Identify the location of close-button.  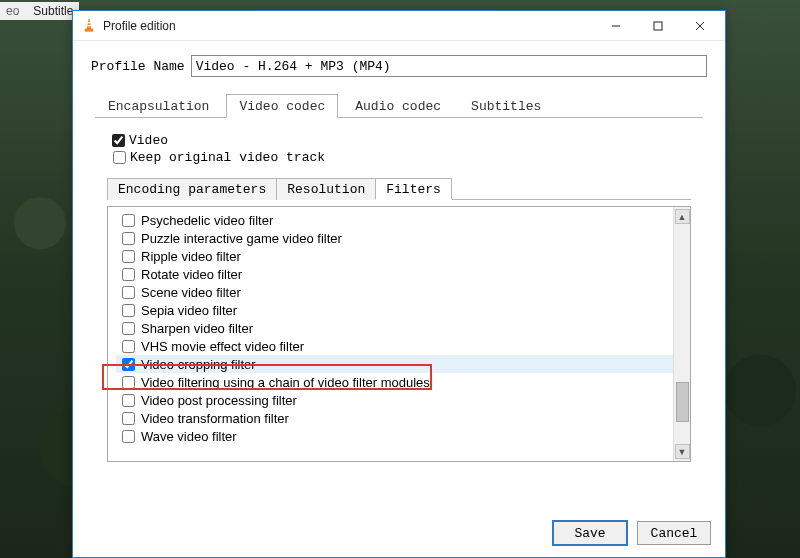
(700, 26).